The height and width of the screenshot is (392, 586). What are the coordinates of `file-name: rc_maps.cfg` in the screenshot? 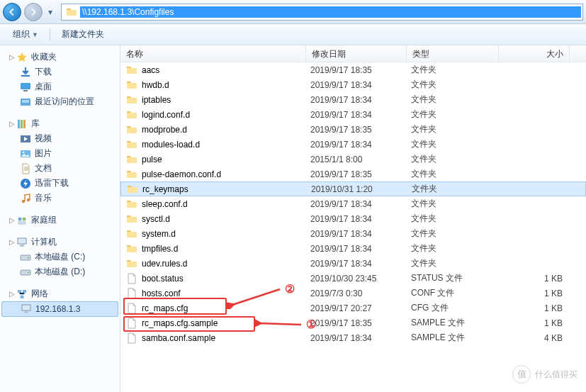 It's located at (226, 308).